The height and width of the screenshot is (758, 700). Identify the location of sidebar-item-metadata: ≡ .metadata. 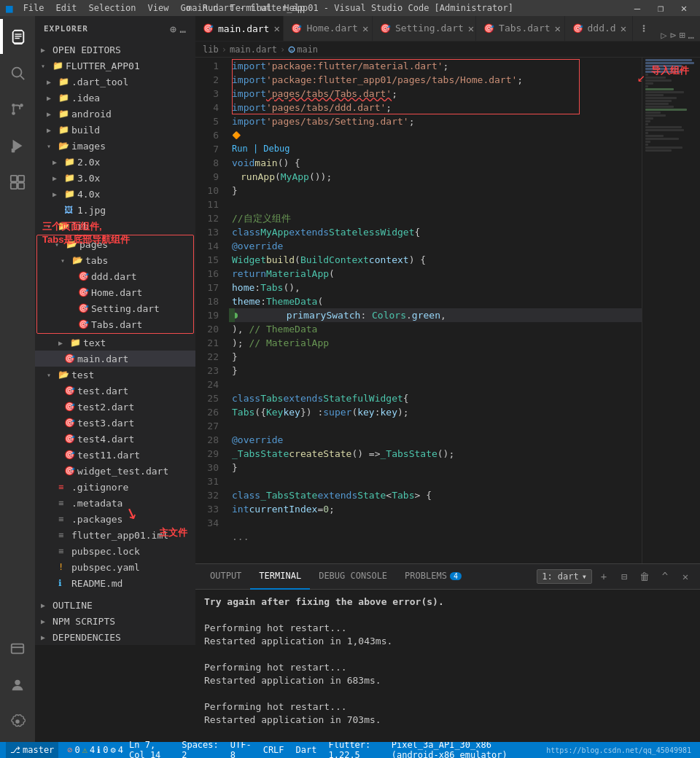
(115, 503).